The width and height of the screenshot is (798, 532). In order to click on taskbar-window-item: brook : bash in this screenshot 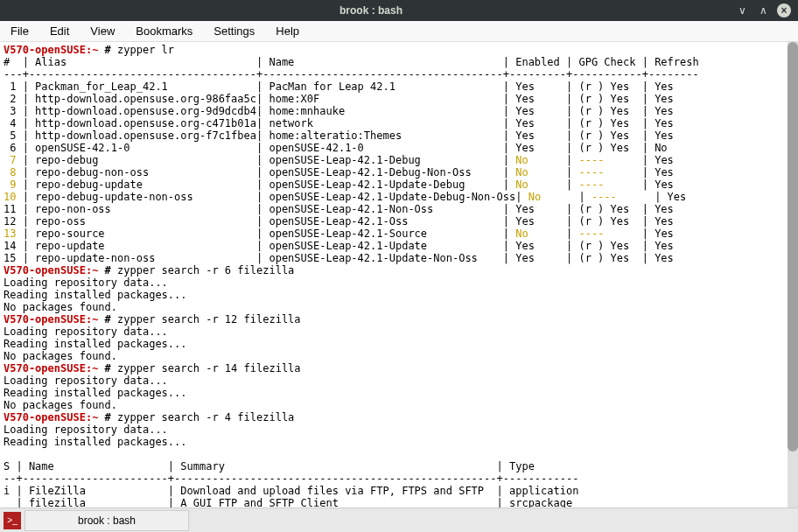, I will do `click(107, 521)`.